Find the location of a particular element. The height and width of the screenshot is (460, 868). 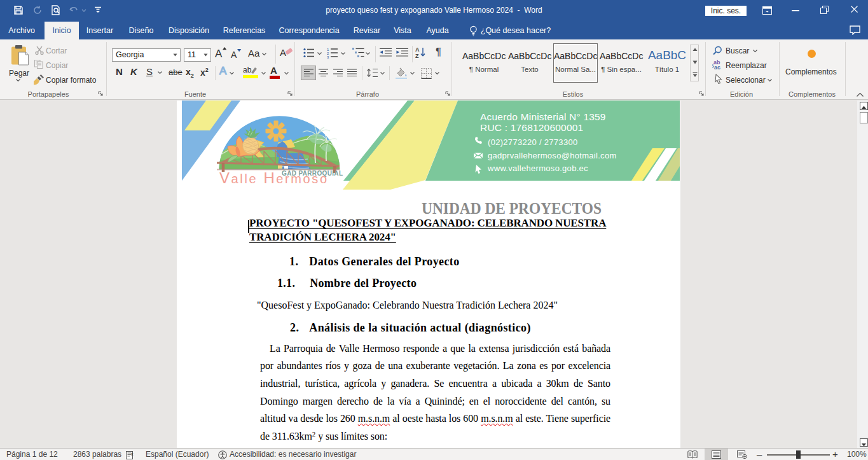

svg-text: Valle Hermoso is located at coordinates (274, 178).